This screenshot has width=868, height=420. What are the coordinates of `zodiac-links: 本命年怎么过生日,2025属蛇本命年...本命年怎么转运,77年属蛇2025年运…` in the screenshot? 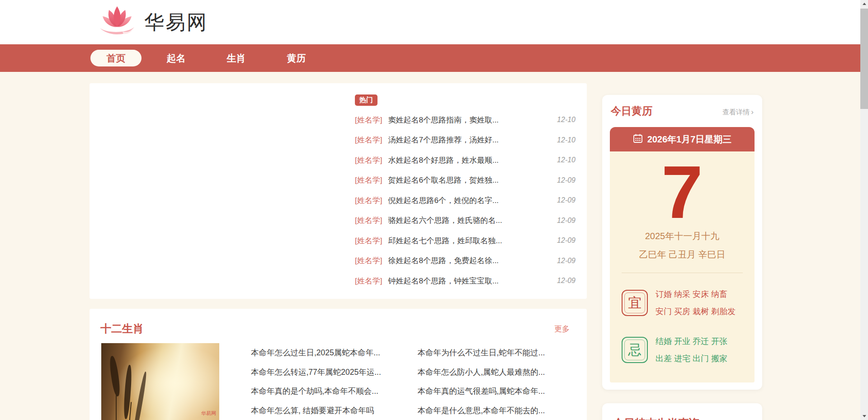 It's located at (419, 382).